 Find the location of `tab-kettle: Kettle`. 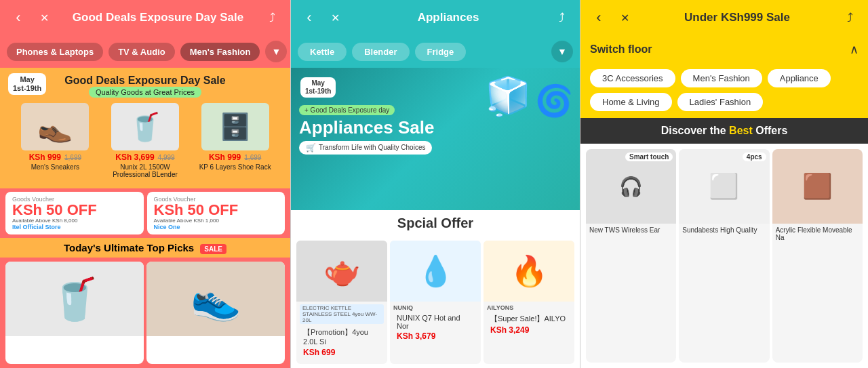

tab-kettle: Kettle is located at coordinates (322, 52).